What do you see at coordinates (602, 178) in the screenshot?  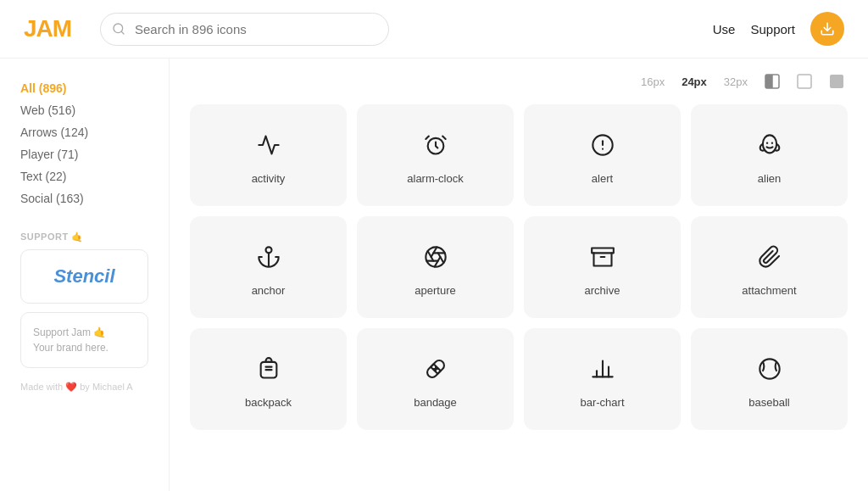 I see `icon-label-alert: alert` at bounding box center [602, 178].